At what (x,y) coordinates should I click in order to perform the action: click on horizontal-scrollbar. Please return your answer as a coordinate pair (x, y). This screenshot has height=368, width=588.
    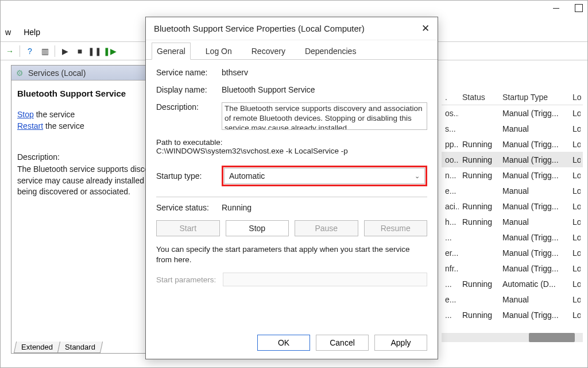
    Looking at the image, I should click on (512, 338).